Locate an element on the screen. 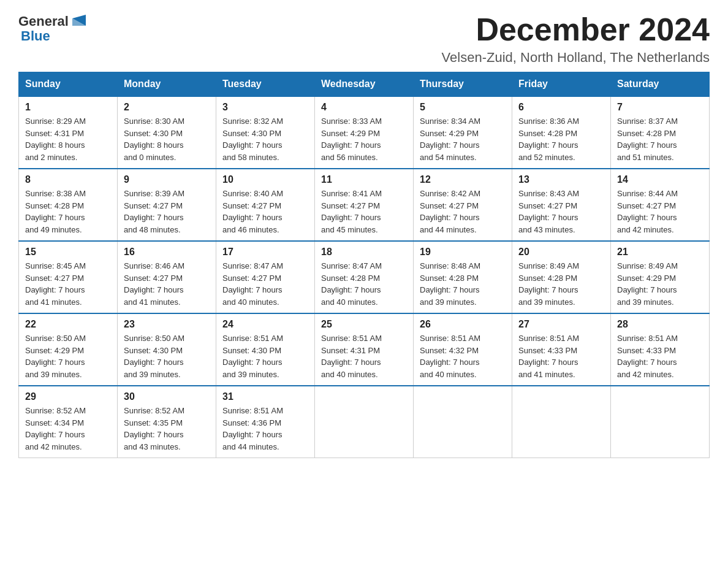 This screenshot has width=728, height=563. day-number: 1 is located at coordinates (68, 107).